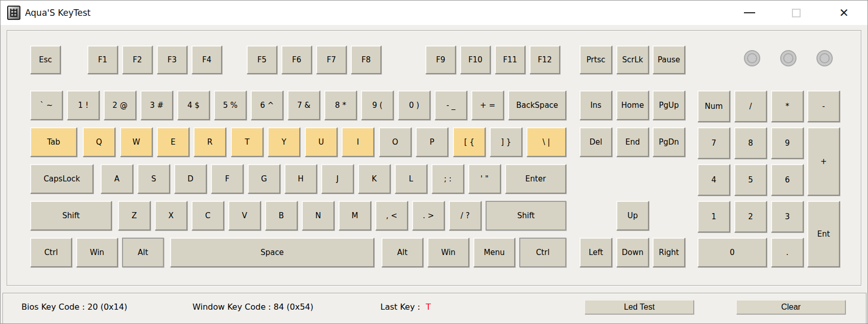  What do you see at coordinates (245, 216) in the screenshot?
I see `key-v: V` at bounding box center [245, 216].